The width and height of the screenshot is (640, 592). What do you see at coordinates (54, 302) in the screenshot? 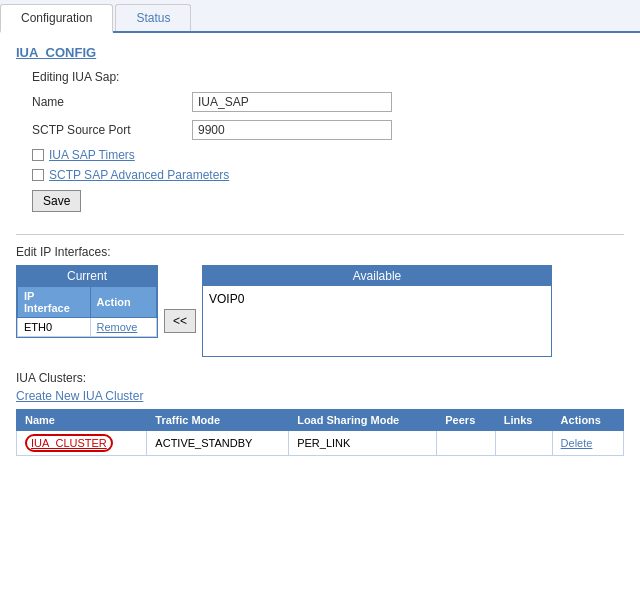
I see `col-ip-interface: IPInterface` at bounding box center [54, 302].